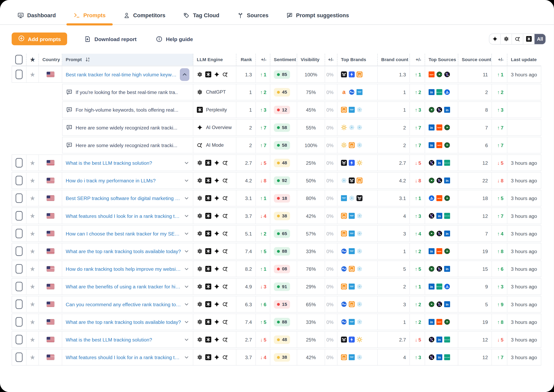 This screenshot has height=392, width=554. What do you see at coordinates (352, 304) in the screenshot?
I see `frame-icon` at bounding box center [352, 304].